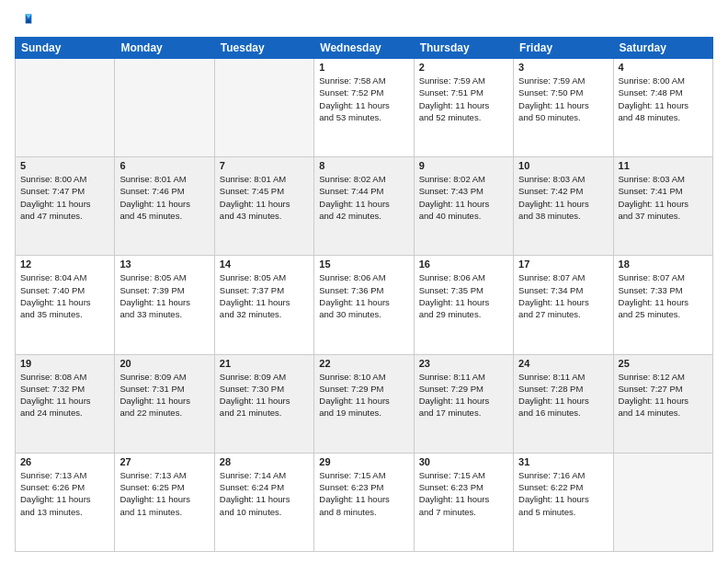 The width and height of the screenshot is (728, 563). What do you see at coordinates (664, 166) in the screenshot?
I see `day-number: 11` at bounding box center [664, 166].